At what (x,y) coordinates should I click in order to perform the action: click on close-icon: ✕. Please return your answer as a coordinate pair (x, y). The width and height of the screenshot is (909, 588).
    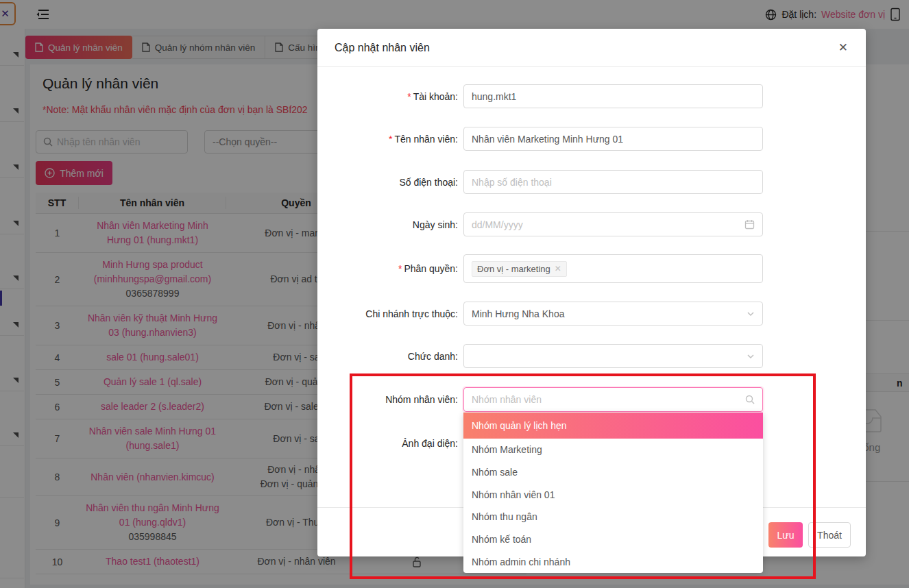
    Looking at the image, I should click on (843, 48).